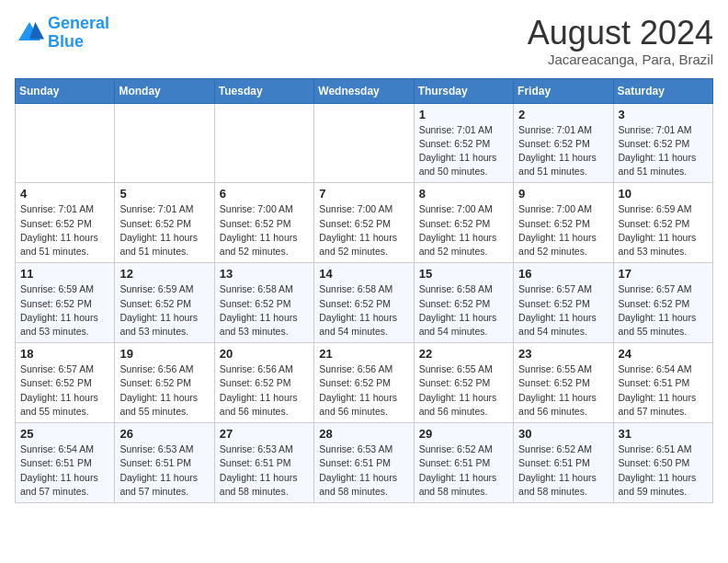 This screenshot has width=728, height=563. Describe the element at coordinates (364, 193) in the screenshot. I see `day-number: 7` at that location.